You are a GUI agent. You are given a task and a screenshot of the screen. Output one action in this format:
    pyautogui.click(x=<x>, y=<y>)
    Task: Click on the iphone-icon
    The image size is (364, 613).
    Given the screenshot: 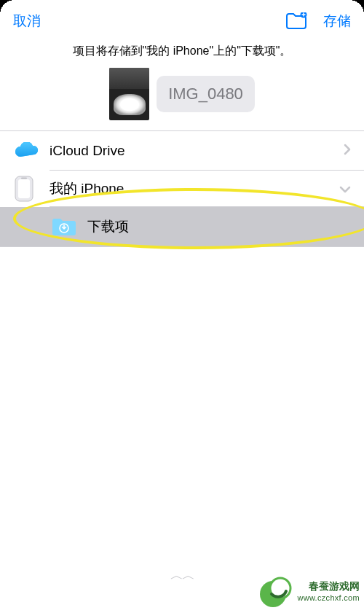 What is the action you would take?
    pyautogui.click(x=32, y=189)
    